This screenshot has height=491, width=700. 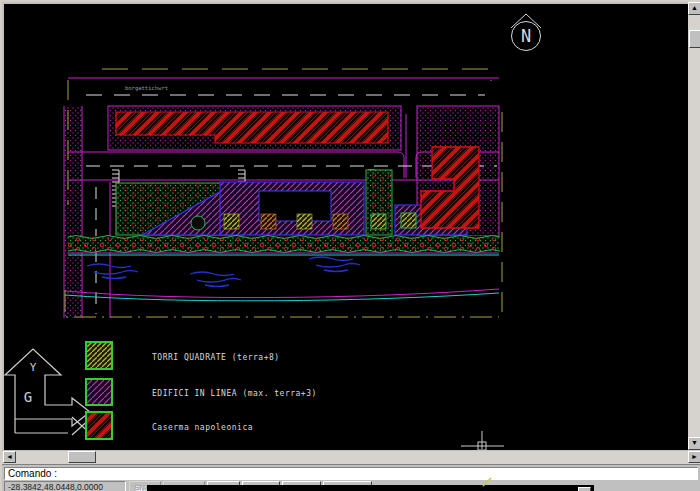 What do you see at coordinates (234, 394) in the screenshot?
I see `legend-label: EDIFICI IN LINEA (max. terra+3)` at bounding box center [234, 394].